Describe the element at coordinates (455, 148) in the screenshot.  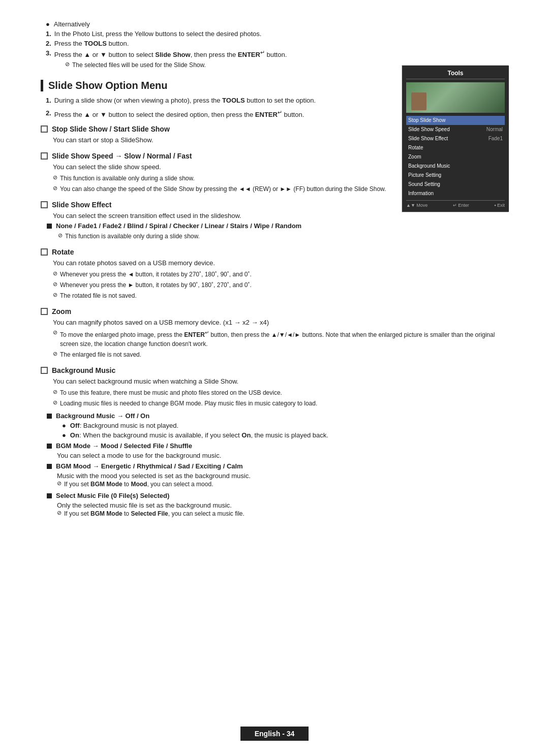
I see `tools-menu-item-rotate: Rotate` at that location.